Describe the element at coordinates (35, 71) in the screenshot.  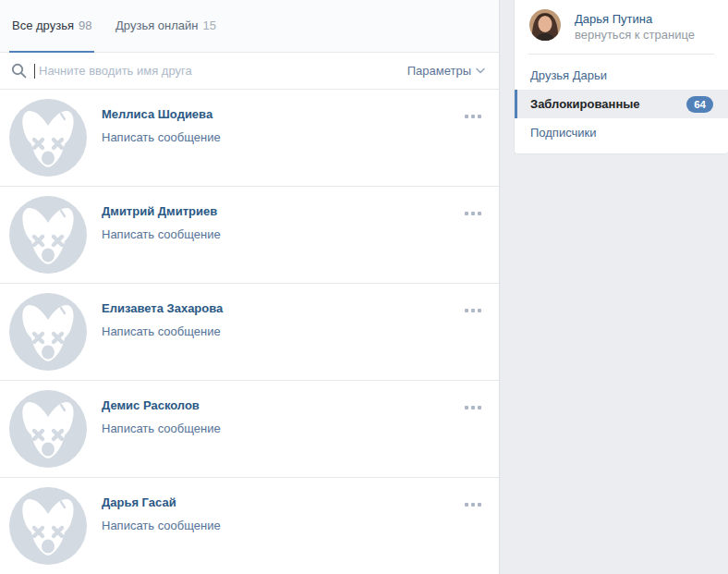
I see `text-caret` at that location.